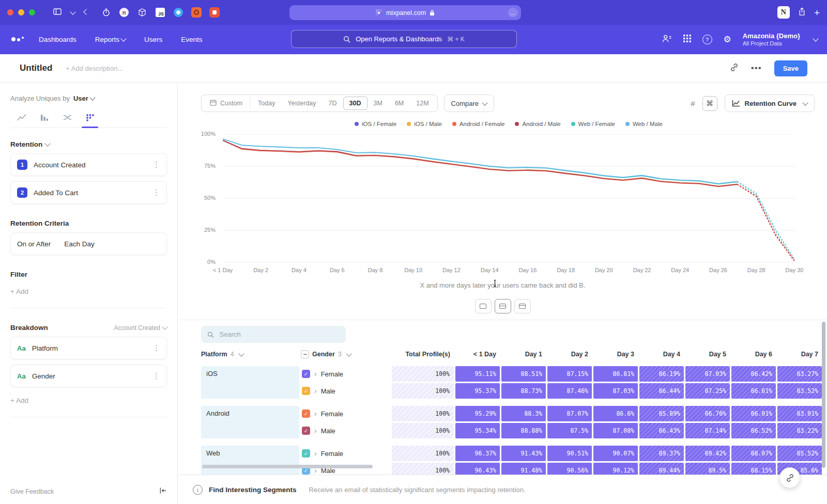 The height and width of the screenshot is (504, 827). I want to click on global-search: Open Reports & Dashboards ⌘ + K, so click(404, 39).